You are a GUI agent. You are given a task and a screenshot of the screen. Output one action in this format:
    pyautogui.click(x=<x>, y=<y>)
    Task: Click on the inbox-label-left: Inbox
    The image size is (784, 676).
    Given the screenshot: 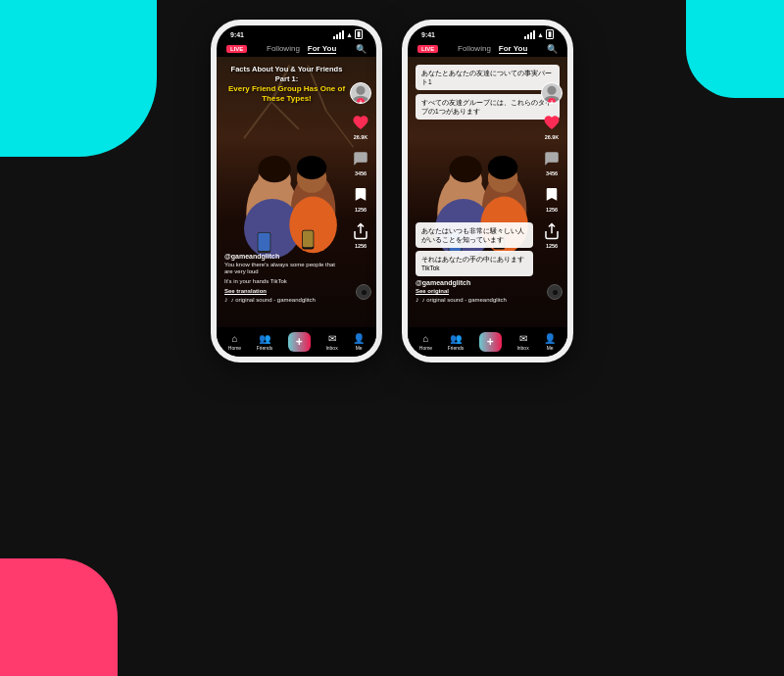 What is the action you would take?
    pyautogui.click(x=331, y=348)
    